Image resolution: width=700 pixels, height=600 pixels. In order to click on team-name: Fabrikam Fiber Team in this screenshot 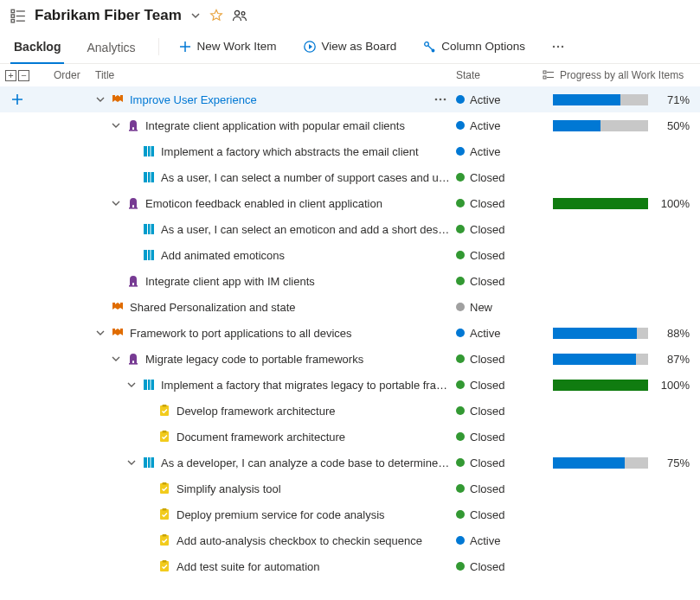, I will do `click(108, 16)`.